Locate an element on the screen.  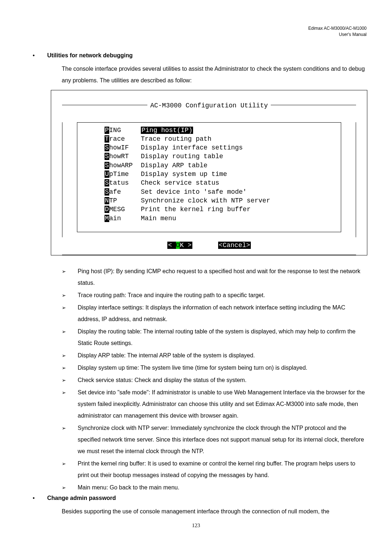
list-item: ➢Synchronize clock with NTP server: Imme… is located at coordinates (214, 440).